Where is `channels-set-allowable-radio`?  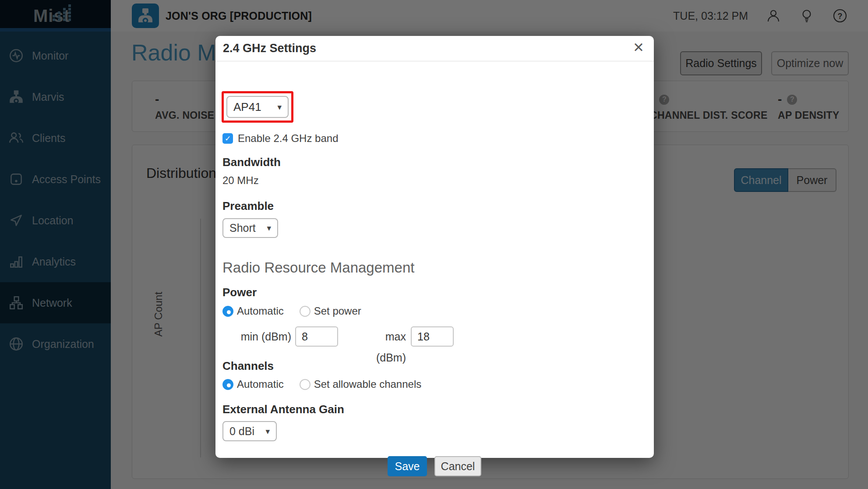
channels-set-allowable-radio is located at coordinates (305, 385).